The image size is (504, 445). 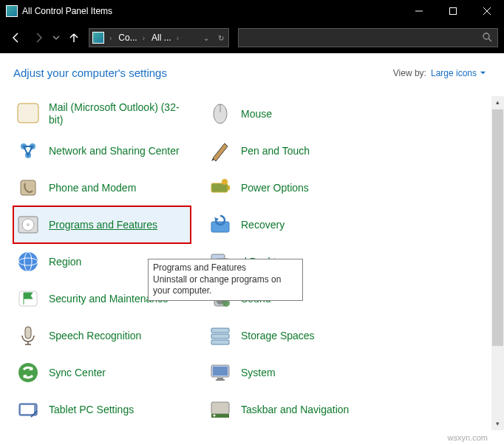 I want to click on cp-item-label: Phone and Modem, so click(x=92, y=188).